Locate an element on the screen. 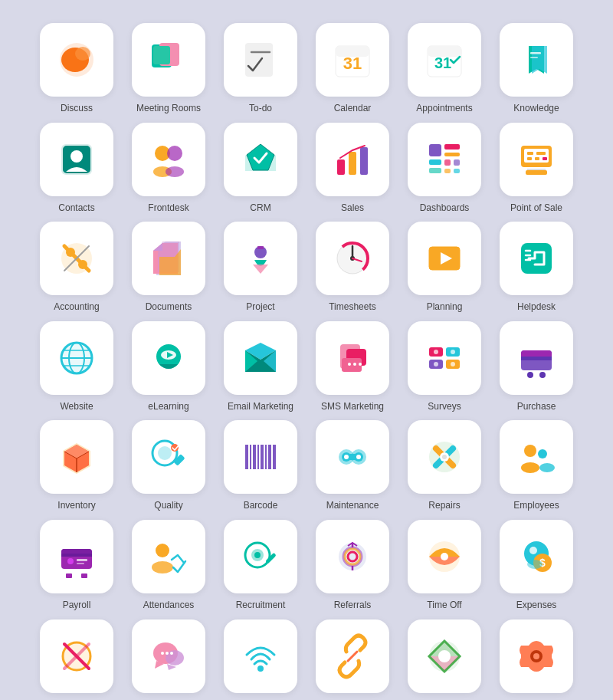 The width and height of the screenshot is (613, 700). app-accounting: Accounting is located at coordinates (77, 268).